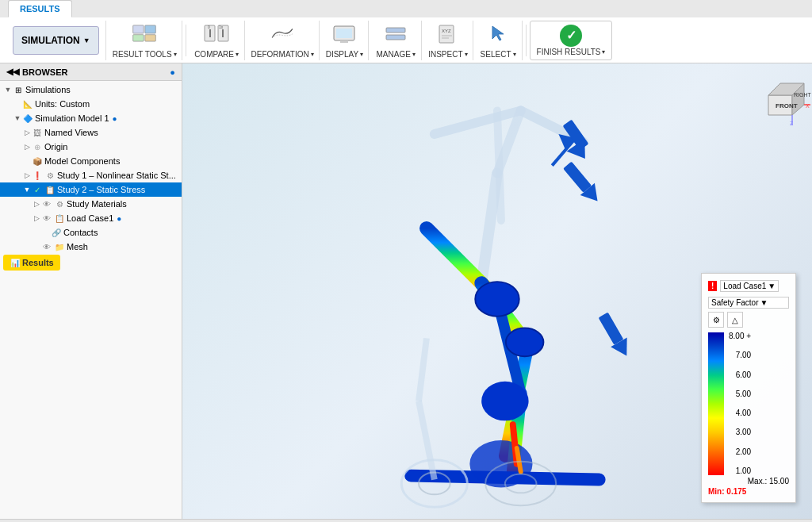  I want to click on tree-results: 📊 Results, so click(32, 263).